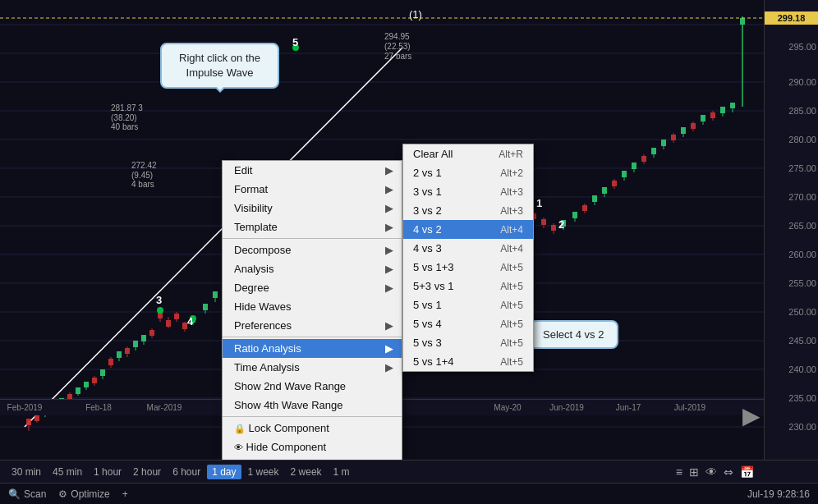  I want to click on submenu-item-5vs4: 5 vs 4 Alt+5, so click(468, 323).